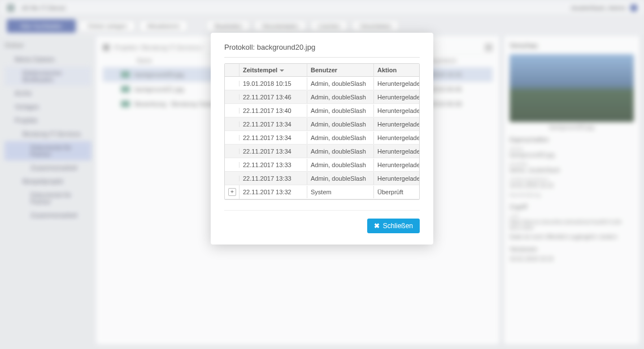 The image size is (644, 349). What do you see at coordinates (273, 84) in the screenshot?
I see `cell-timestamp: 19.01.2018 10:15` at bounding box center [273, 84].